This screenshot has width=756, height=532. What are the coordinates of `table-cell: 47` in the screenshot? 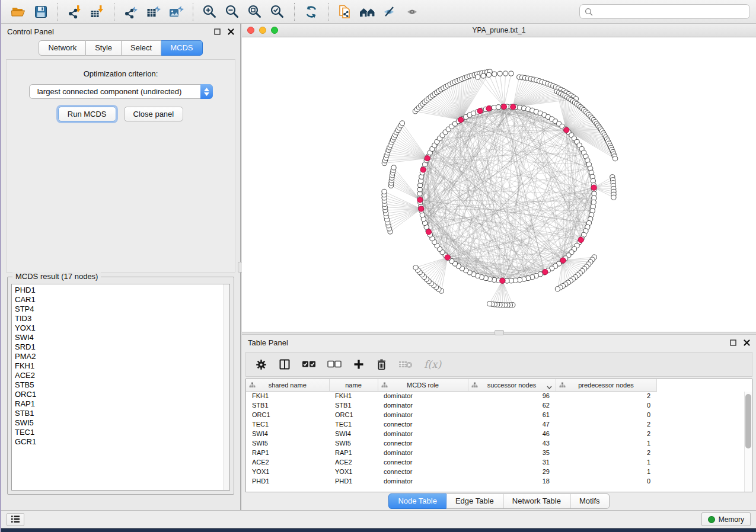 It's located at (512, 424).